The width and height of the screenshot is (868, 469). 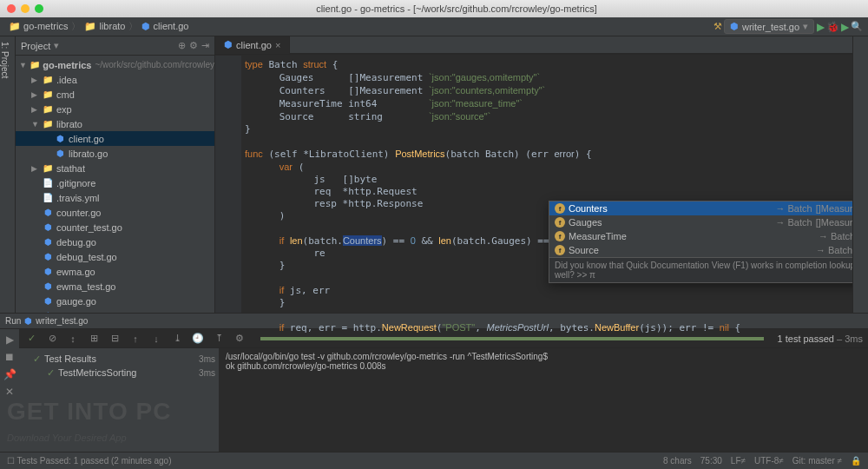 What do you see at coordinates (708, 241) in the screenshot?
I see `code-completion-popup: fCounters→ Batch[]MeasurementfGauges→ Ba…` at bounding box center [708, 241].